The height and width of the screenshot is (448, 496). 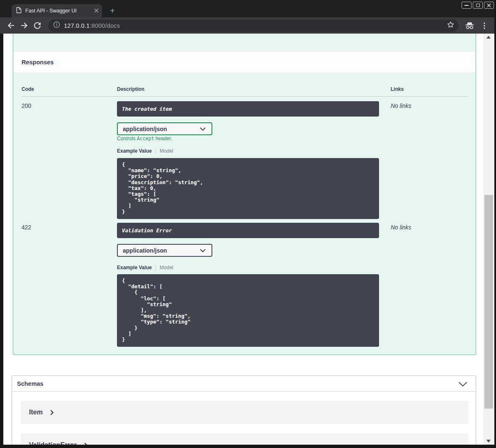 What do you see at coordinates (489, 5) in the screenshot?
I see `close-icon` at bounding box center [489, 5].